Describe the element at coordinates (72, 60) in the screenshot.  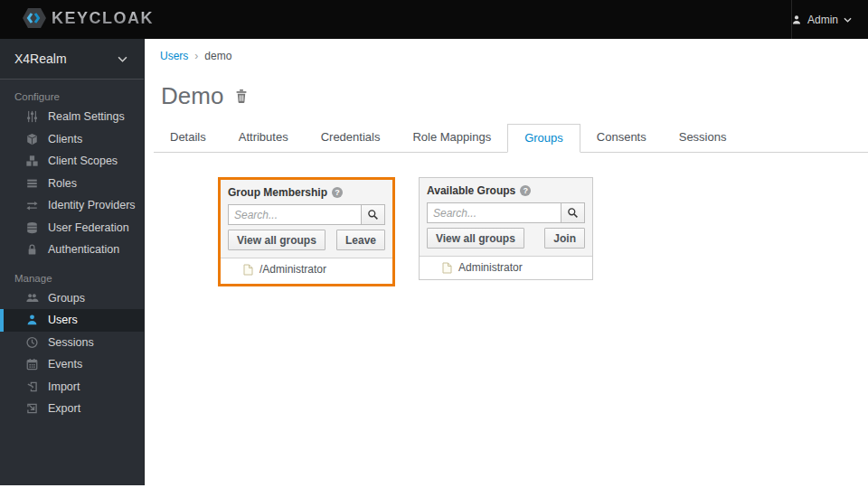
I see `realm-selector: X4Realm` at that location.